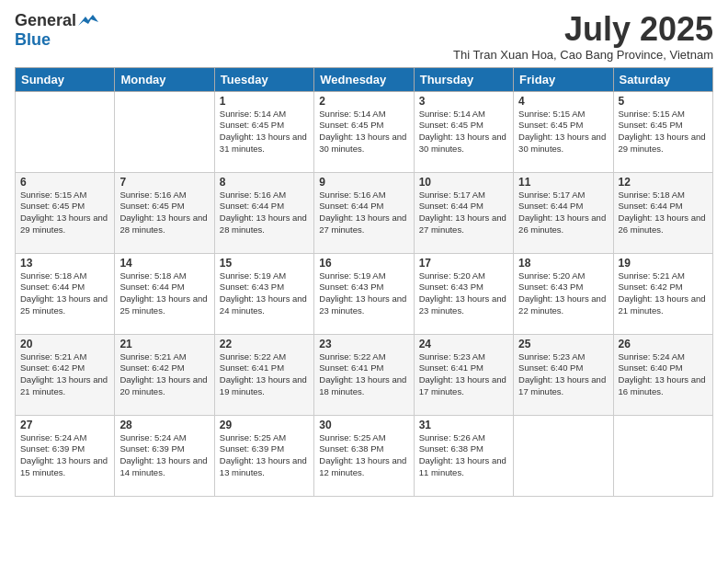  Describe the element at coordinates (364, 425) in the screenshot. I see `day-number: 30` at that location.